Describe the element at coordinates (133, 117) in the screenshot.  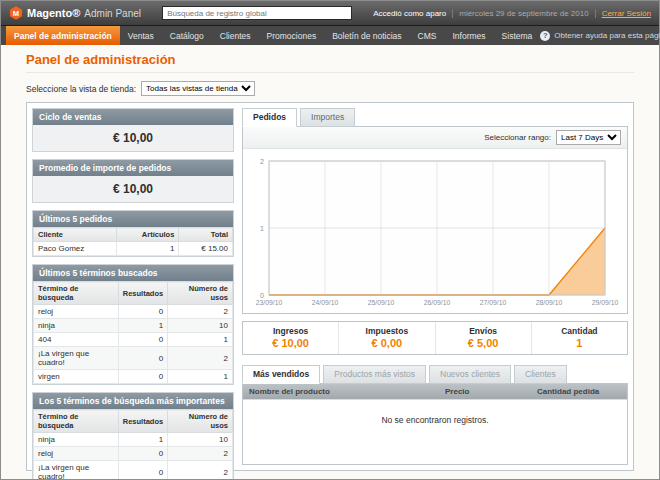
I see `lifetime-sales-title: Ciclo de ventas` at that location.